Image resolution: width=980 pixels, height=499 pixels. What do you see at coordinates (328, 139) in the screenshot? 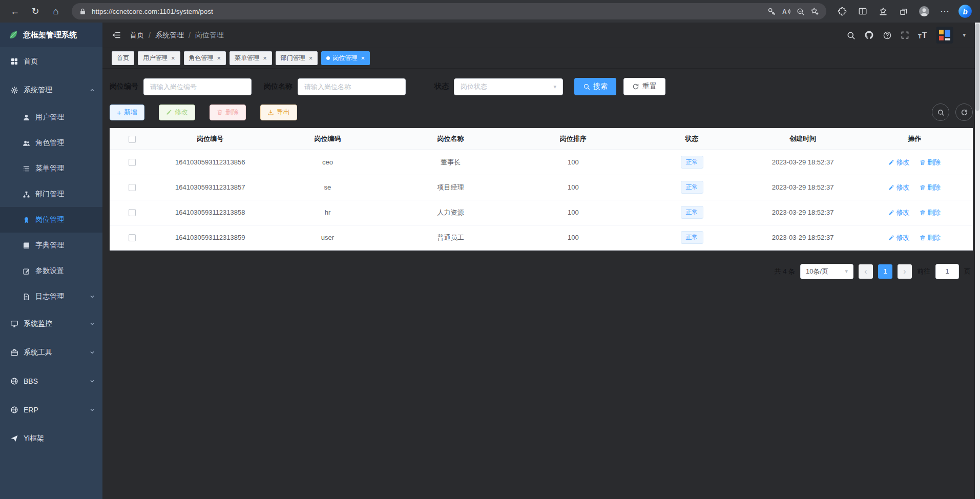
I see `col-post-code: 岗位编码` at bounding box center [328, 139].